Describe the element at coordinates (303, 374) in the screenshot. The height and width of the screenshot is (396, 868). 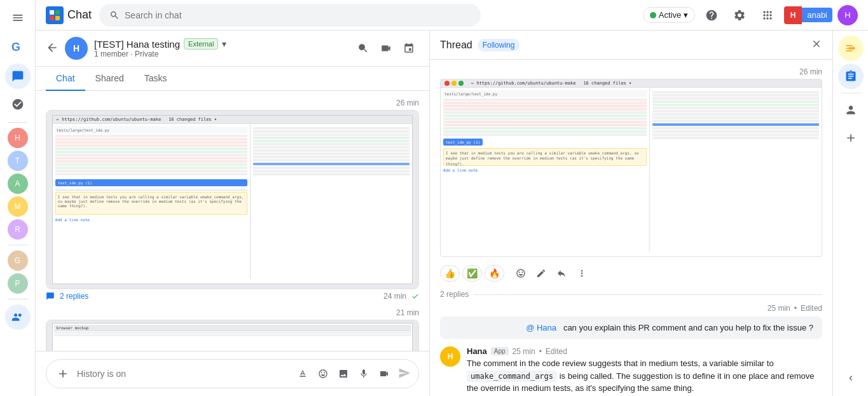
I see `format-text-button` at that location.